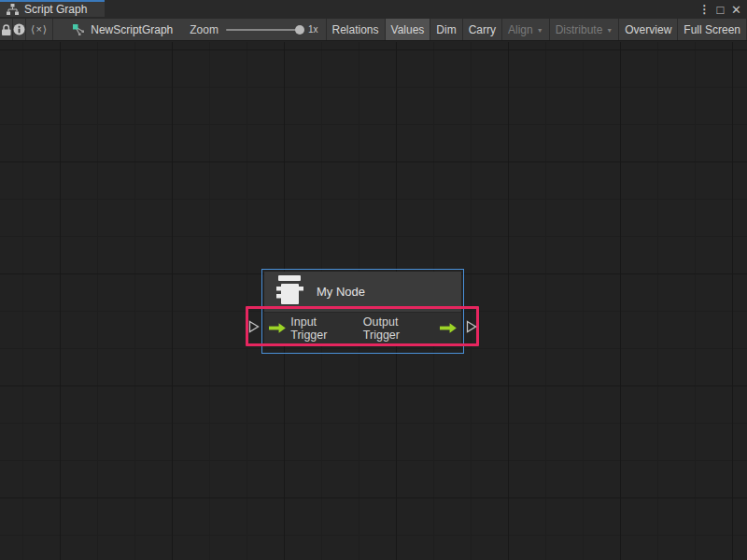 The image size is (747, 560). Describe the element at coordinates (19, 30) in the screenshot. I see `info-icon` at that location.